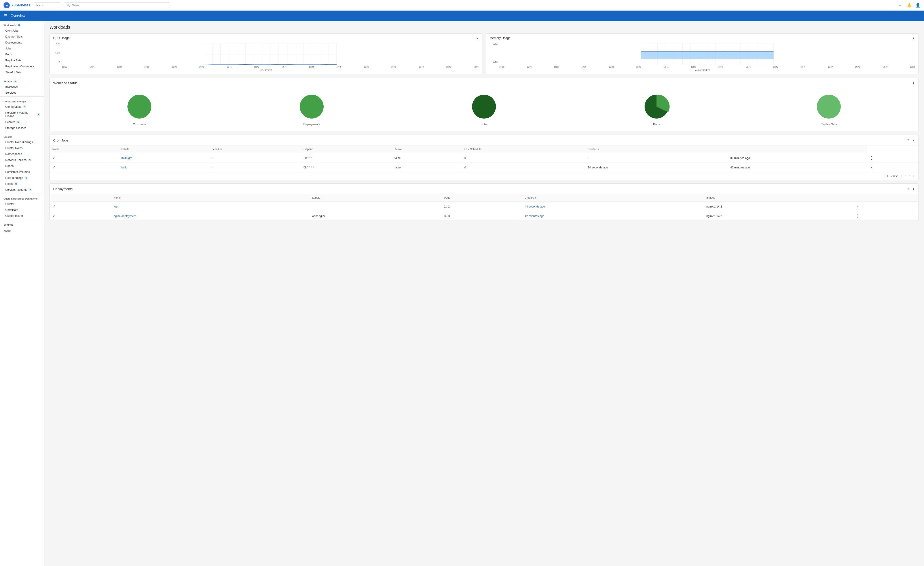 This screenshot has height=566, width=924. I want to click on workload-item-replicasets: Replica Sets, so click(829, 109).